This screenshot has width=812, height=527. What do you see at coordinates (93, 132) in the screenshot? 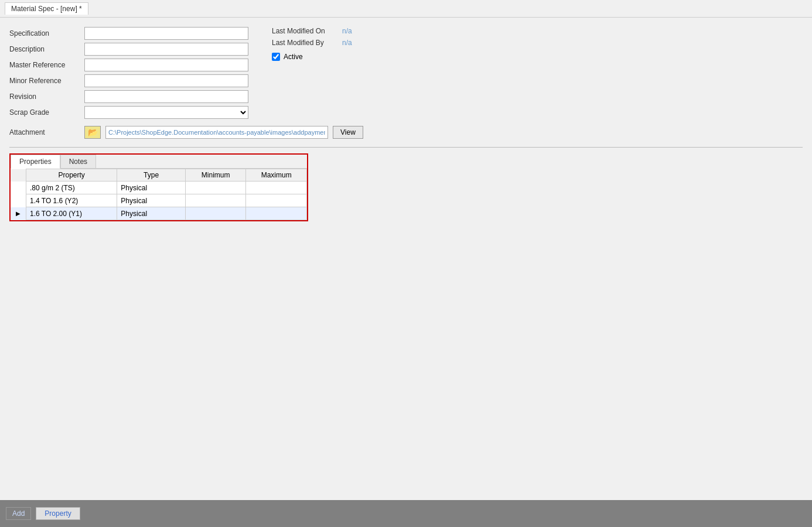
I see `attachment-browse-button: 📂` at bounding box center [93, 132].